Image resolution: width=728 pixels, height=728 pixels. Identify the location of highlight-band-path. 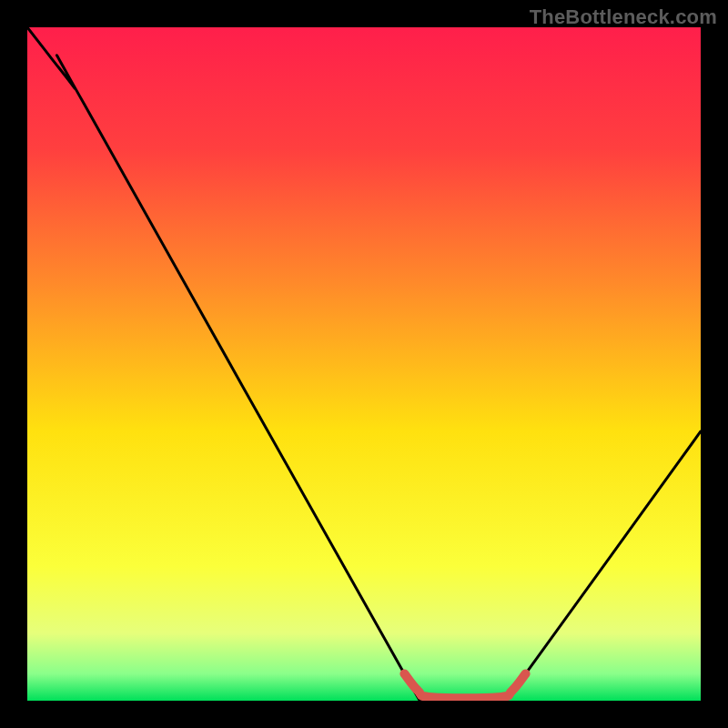
(464, 686).